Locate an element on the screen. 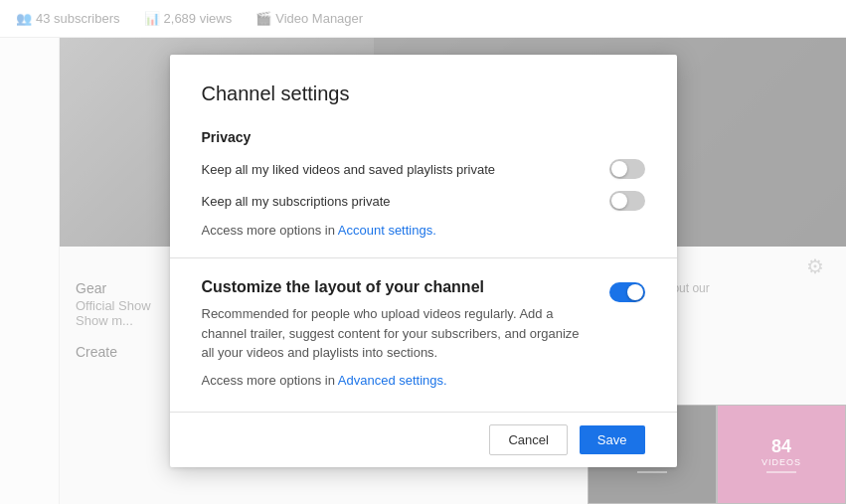 Image resolution: width=846 pixels, height=504 pixels. customize-text-block: Customize the layout of your channel Rec… is located at coordinates (406, 320).